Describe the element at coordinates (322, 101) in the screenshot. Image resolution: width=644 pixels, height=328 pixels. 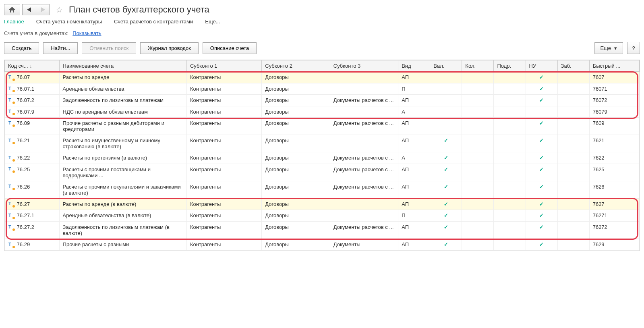
I see `table-row: 76.07.2Задолженность по лизинговым плате…` at that location.